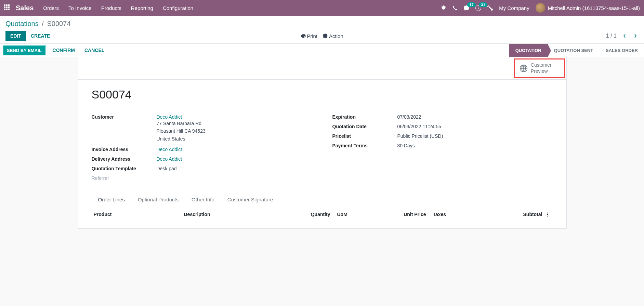 Image resolution: width=644 pixels, height=306 pixels. What do you see at coordinates (409, 117) in the screenshot?
I see `expiration-value: 07/03/2022` at bounding box center [409, 117].